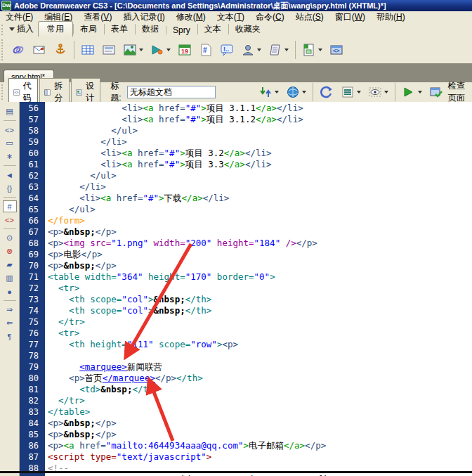  Describe the element at coordinates (258, 457) in the screenshot. I see `code-line: <script type="text/javascript">` at that location.